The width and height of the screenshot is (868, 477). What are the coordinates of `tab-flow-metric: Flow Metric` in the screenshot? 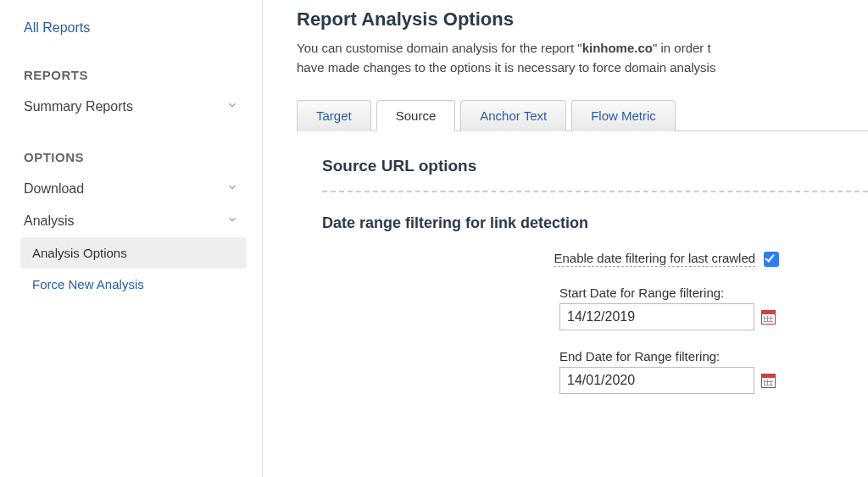 It's located at (624, 115).